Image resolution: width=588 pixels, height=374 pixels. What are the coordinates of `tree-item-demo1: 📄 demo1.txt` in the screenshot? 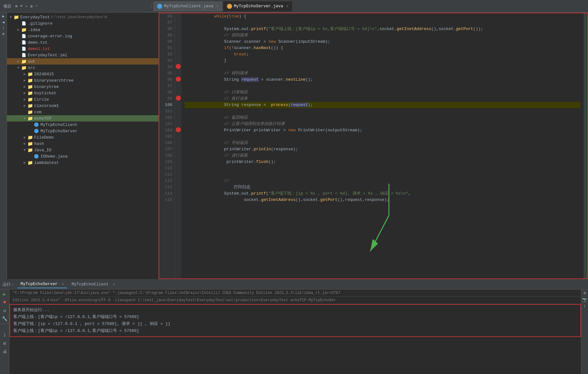 It's located at (83, 49).